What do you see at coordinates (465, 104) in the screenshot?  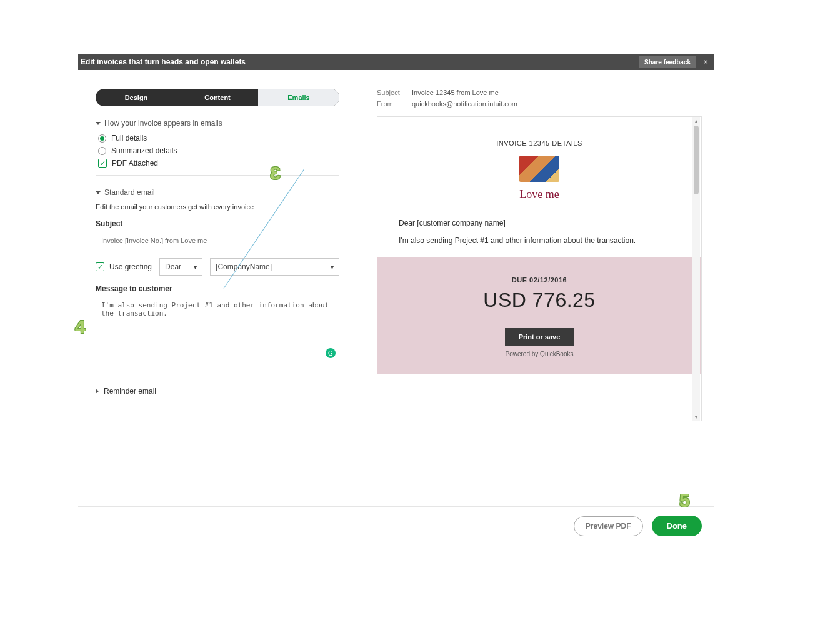 I see `meta-value: quickbooks@notification.intuit.com` at bounding box center [465, 104].